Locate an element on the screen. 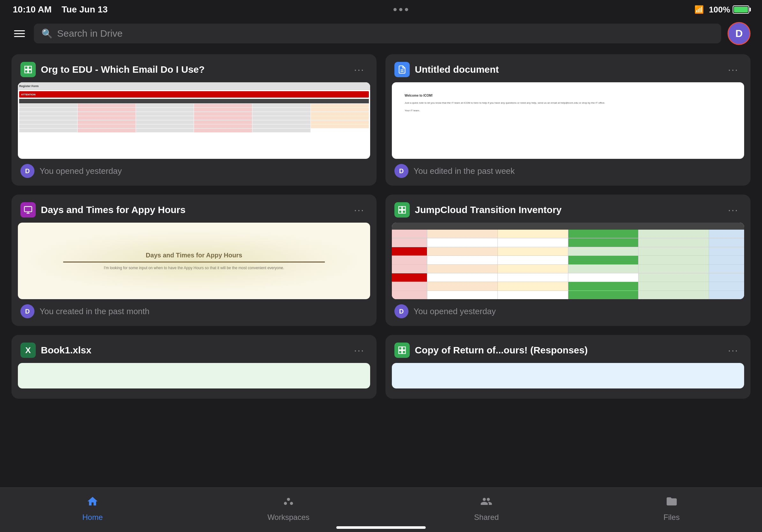  card-title-4: JumpCloud Transition Inventory is located at coordinates (488, 210).